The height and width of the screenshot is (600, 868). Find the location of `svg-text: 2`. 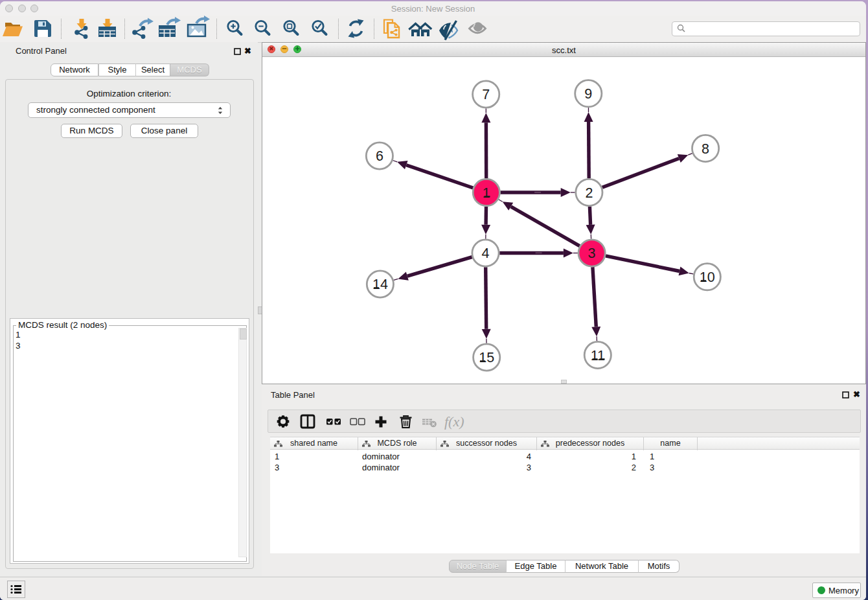

svg-text: 2 is located at coordinates (589, 193).